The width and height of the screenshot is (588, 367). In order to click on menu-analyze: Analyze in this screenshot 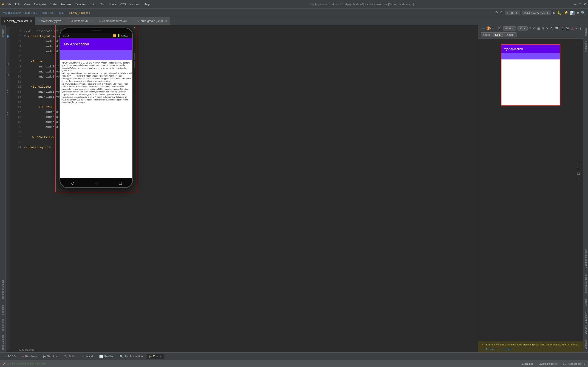, I will do `click(66, 4)`.